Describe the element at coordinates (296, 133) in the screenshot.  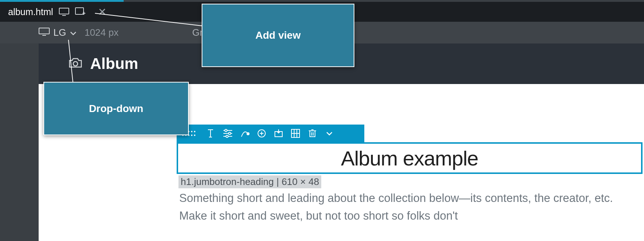
I see `grid-layout-icon` at that location.